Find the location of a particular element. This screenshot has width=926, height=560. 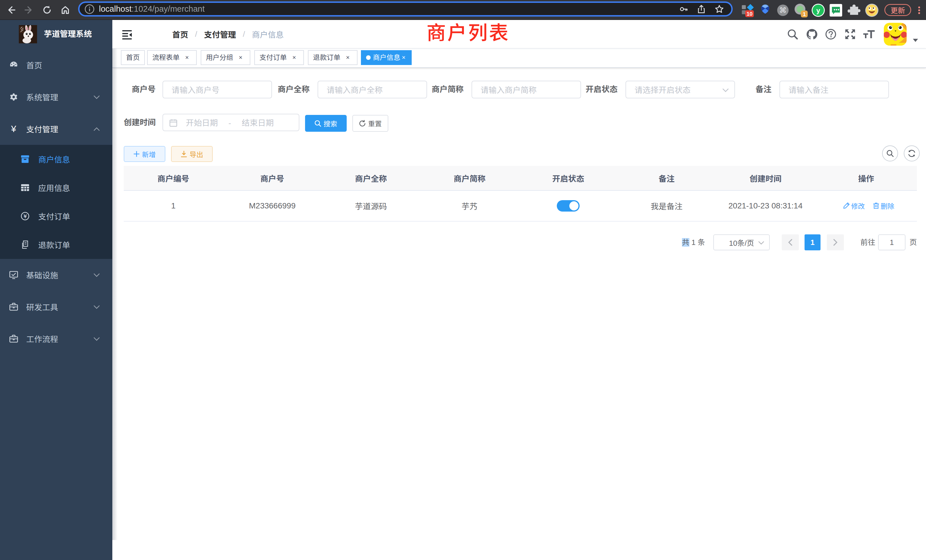

svg-text: y is located at coordinates (819, 11).